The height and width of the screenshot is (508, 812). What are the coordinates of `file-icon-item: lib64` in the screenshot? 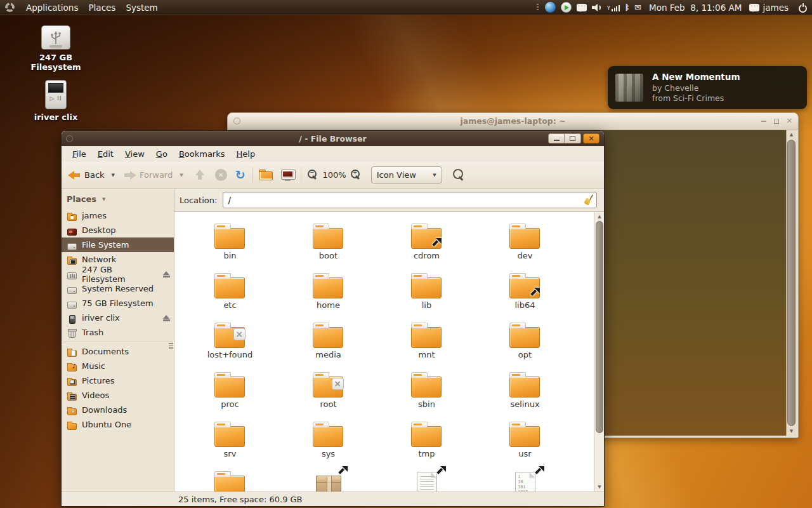 It's located at (525, 297).